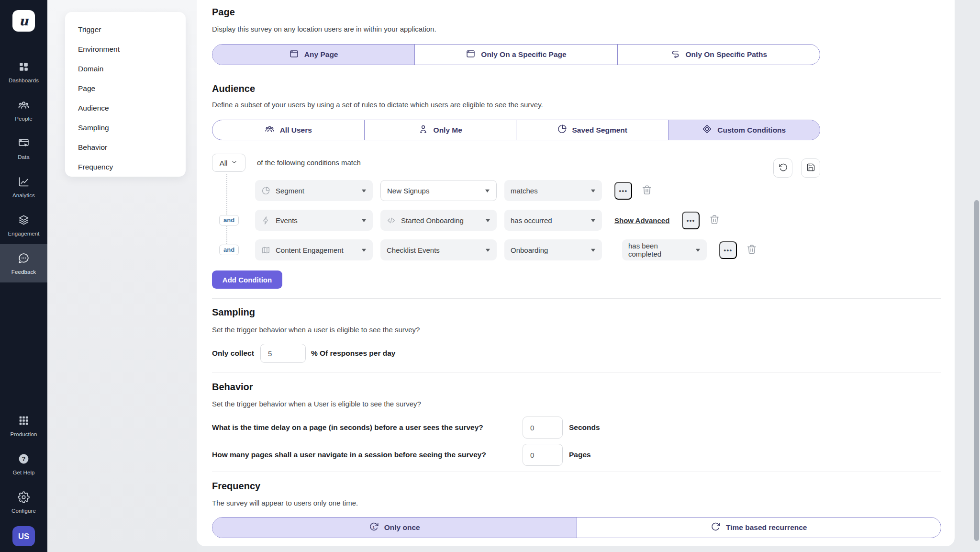 The height and width of the screenshot is (552, 980). I want to click on tab-only-specific-paths: Only On Specific Paths, so click(719, 55).